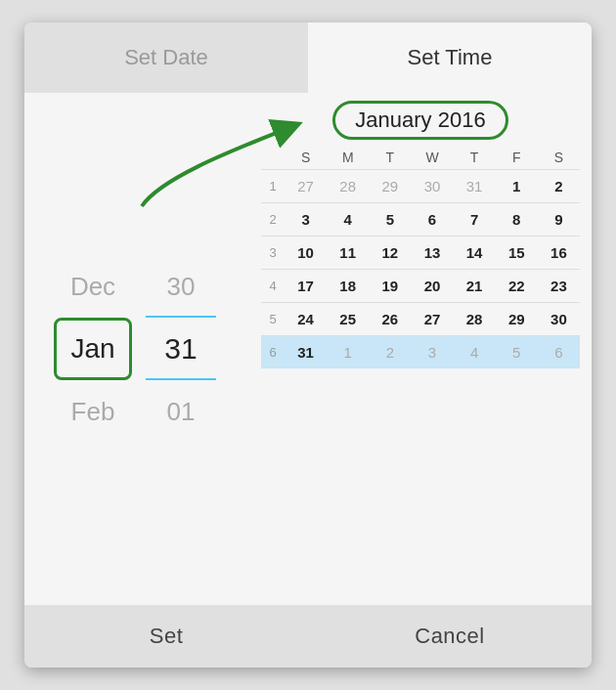 The image size is (616, 690). I want to click on day-header-sun: S, so click(305, 157).